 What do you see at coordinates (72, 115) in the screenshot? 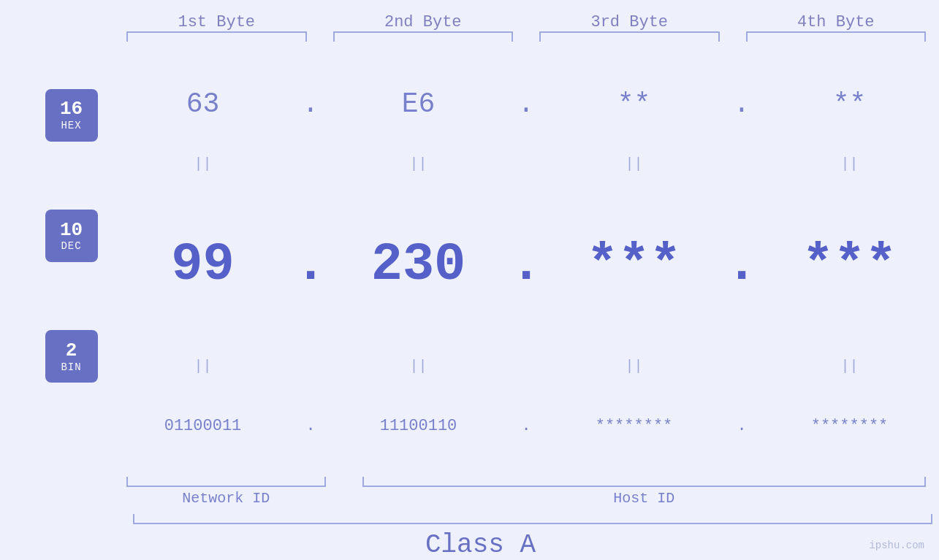
I see `hex-badge: 16 HEX` at bounding box center [72, 115].